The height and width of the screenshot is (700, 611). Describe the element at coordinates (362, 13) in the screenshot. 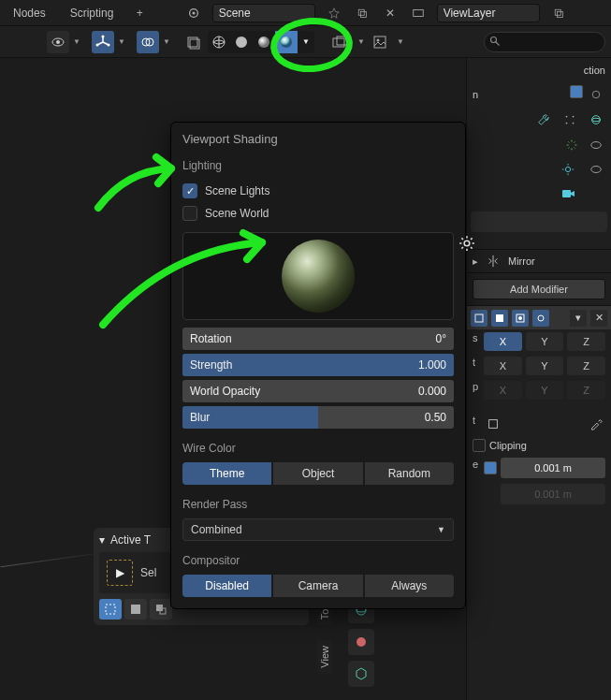

I see `copy-scene-icon` at that location.